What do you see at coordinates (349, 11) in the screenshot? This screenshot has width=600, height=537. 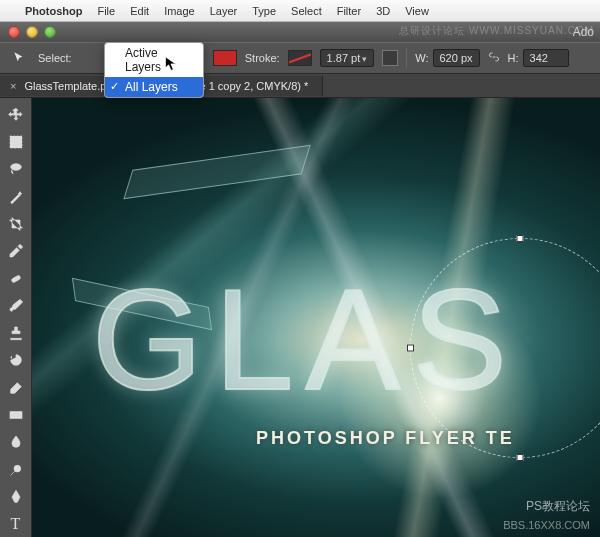 I see `menu-filter: Filter` at bounding box center [349, 11].